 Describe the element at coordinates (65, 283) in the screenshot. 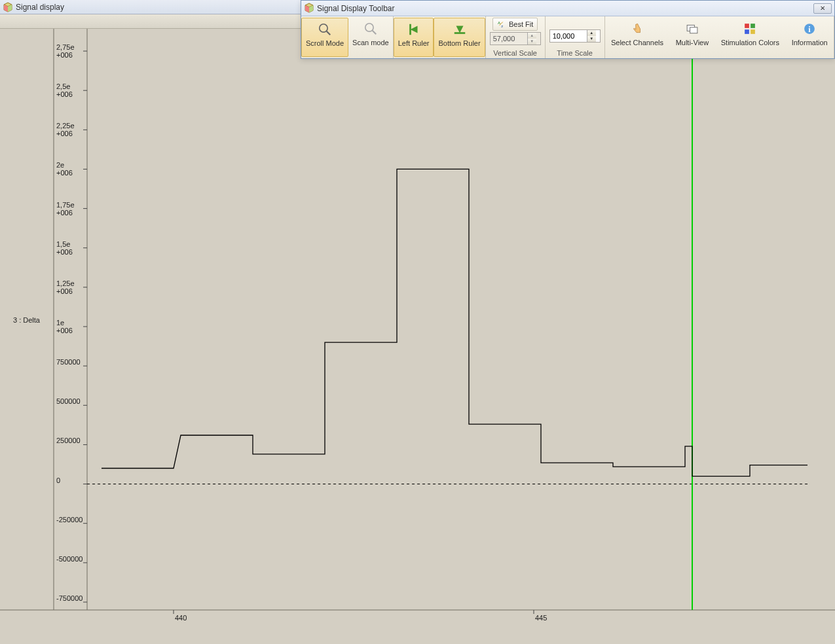

I see `svg-text: 1,25e` at that location.